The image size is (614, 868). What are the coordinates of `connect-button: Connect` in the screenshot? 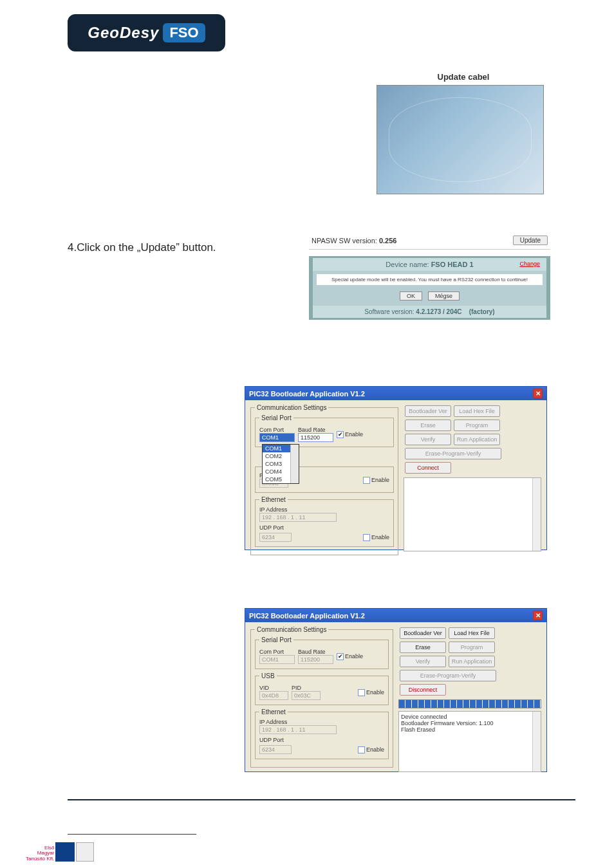 It's located at (428, 468).